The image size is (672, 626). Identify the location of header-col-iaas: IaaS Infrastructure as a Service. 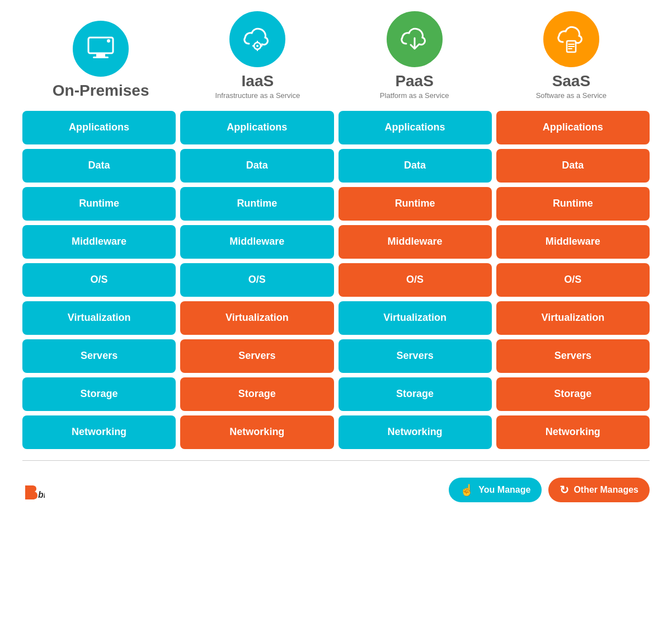
(257, 55).